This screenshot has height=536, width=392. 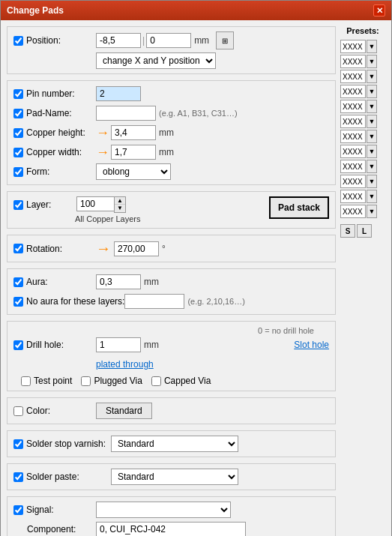 What do you see at coordinates (43, 40) in the screenshot?
I see `position-label: Position:` at bounding box center [43, 40].